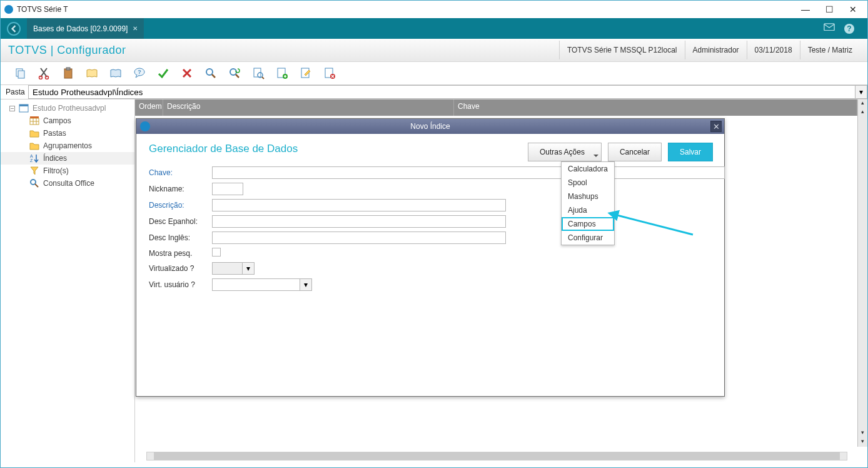  Describe the element at coordinates (179, 173) in the screenshot. I see `label-chave: Chave:` at that location.